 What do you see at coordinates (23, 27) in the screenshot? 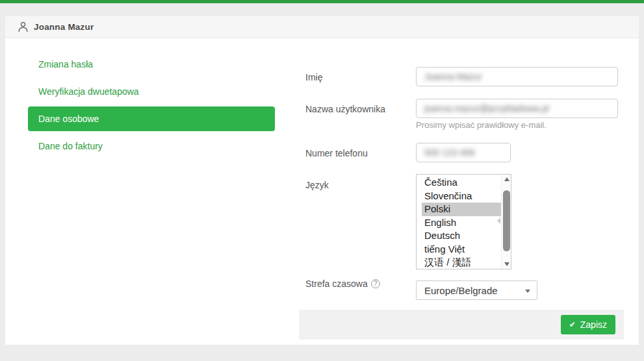
I see `person-icon` at bounding box center [23, 27].